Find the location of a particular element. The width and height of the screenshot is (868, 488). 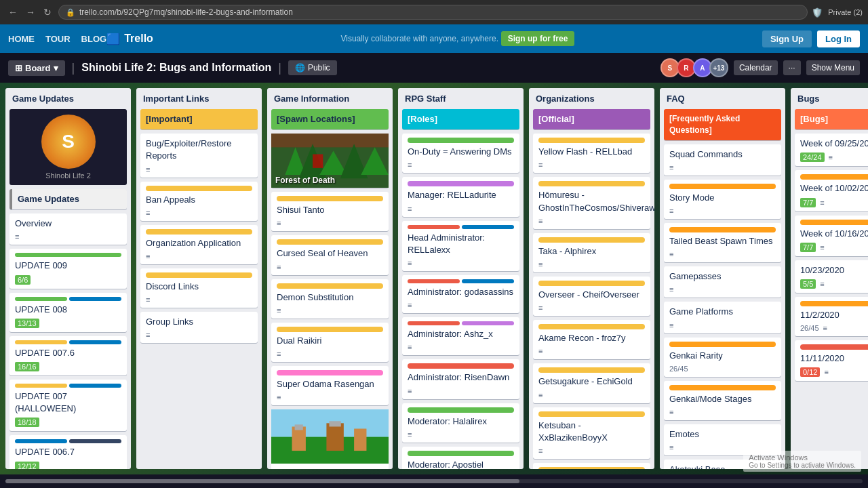

address-bar: 🔒 trello.com/b/92QPg7mq/shinobi-life-2-b… is located at coordinates (433, 12).